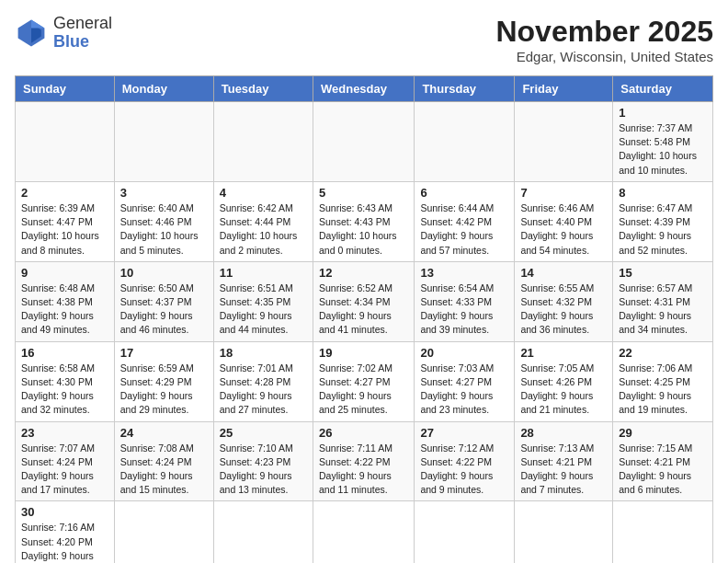 Image resolution: width=728 pixels, height=563 pixels. I want to click on calendar-cell: 24Sunrise: 7:08 AM Sunset: 4:24 PM Dayli…, so click(164, 462).